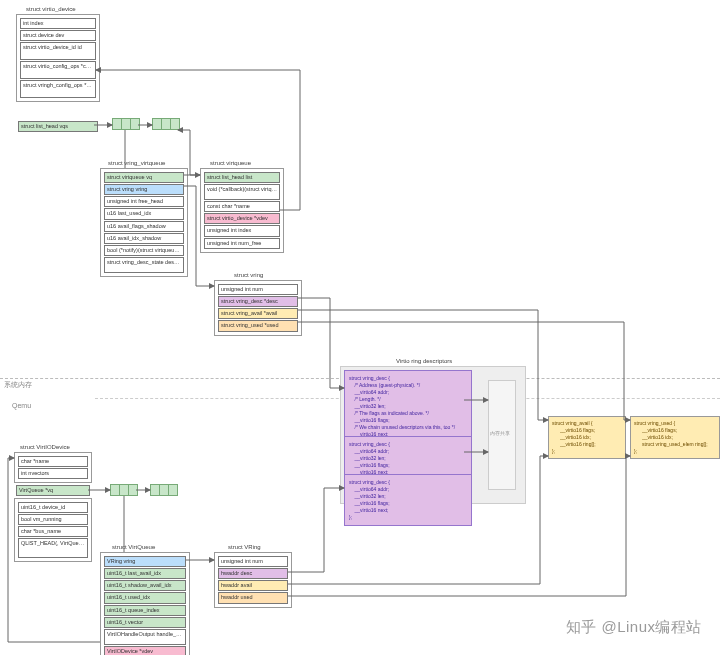 The width and height of the screenshot is (720, 655). What do you see at coordinates (58, 36) in the screenshot?
I see `vd-f1: struct device dev` at bounding box center [58, 36].